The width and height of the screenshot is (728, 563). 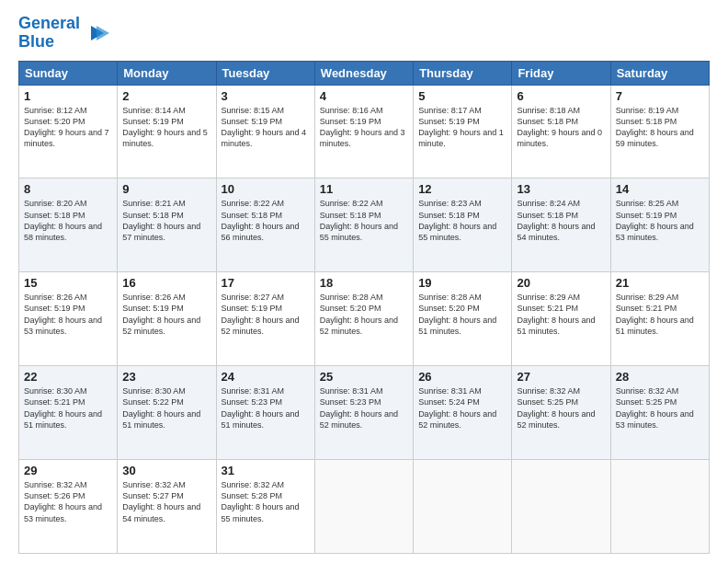 I want to click on calendar-cell: 10Sunrise: 8:22 AMSunset: 5:18 PMDayligh…, so click(x=265, y=225).